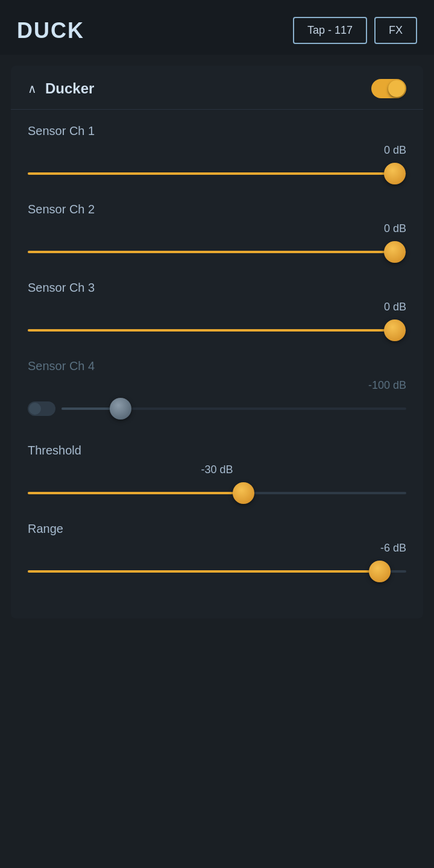 This screenshot has height=868, width=434. I want to click on threshold-fill, so click(136, 493).